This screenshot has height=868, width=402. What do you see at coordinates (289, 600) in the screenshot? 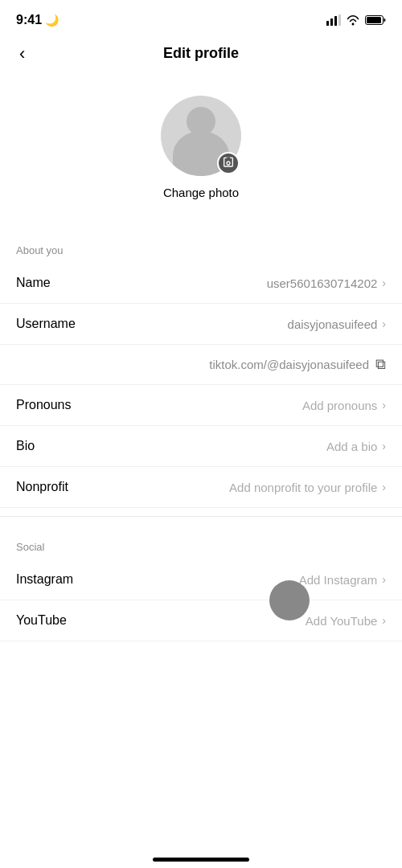
I see `scroll-handle` at bounding box center [289, 600].